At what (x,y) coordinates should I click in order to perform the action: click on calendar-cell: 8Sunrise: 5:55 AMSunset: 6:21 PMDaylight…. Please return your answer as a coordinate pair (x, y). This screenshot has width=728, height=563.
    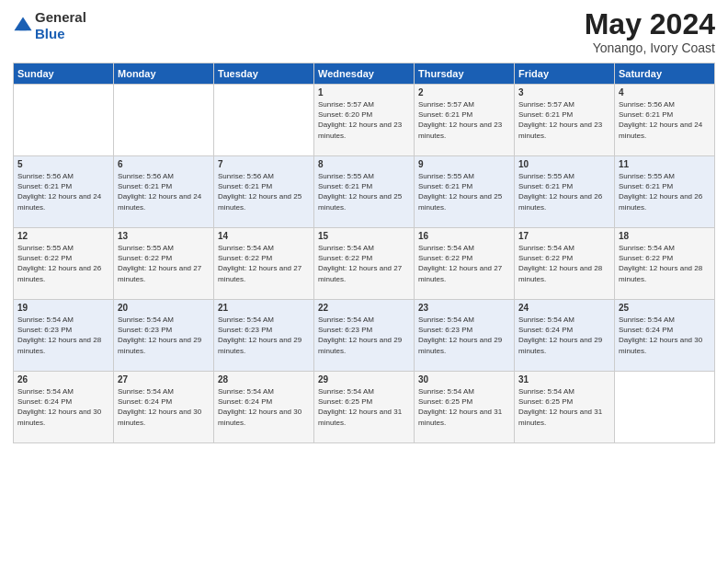
    Looking at the image, I should click on (364, 192).